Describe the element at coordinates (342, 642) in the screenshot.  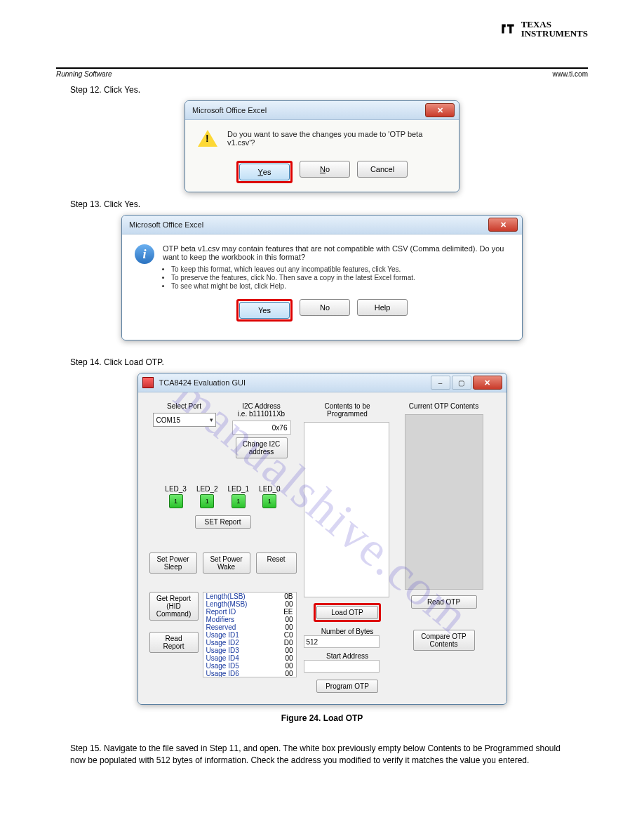
I see `num-bytes-input: 512` at that location.